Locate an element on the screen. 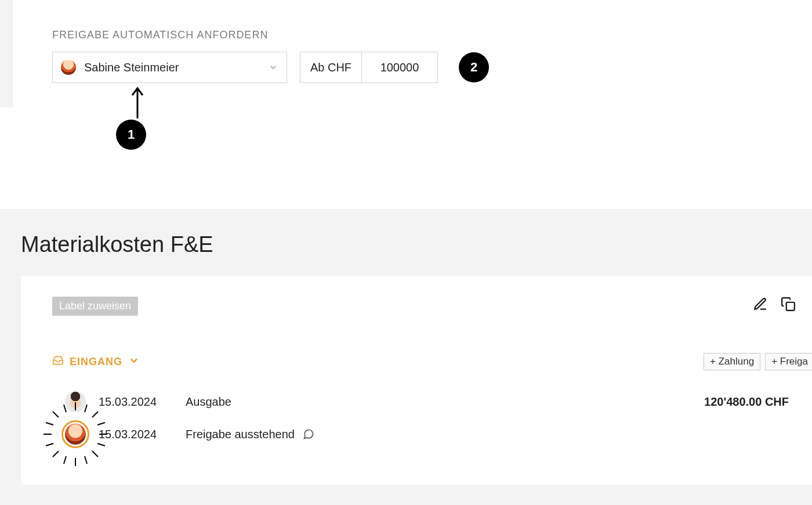 This screenshot has width=812, height=505. entry-amount: 120'480.00 CHF is located at coordinates (746, 402).